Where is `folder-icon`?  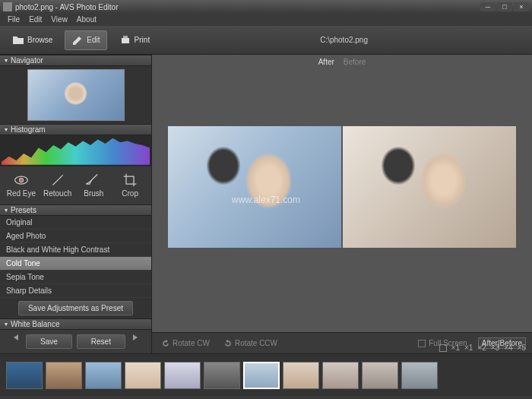 folder-icon is located at coordinates (18, 40).